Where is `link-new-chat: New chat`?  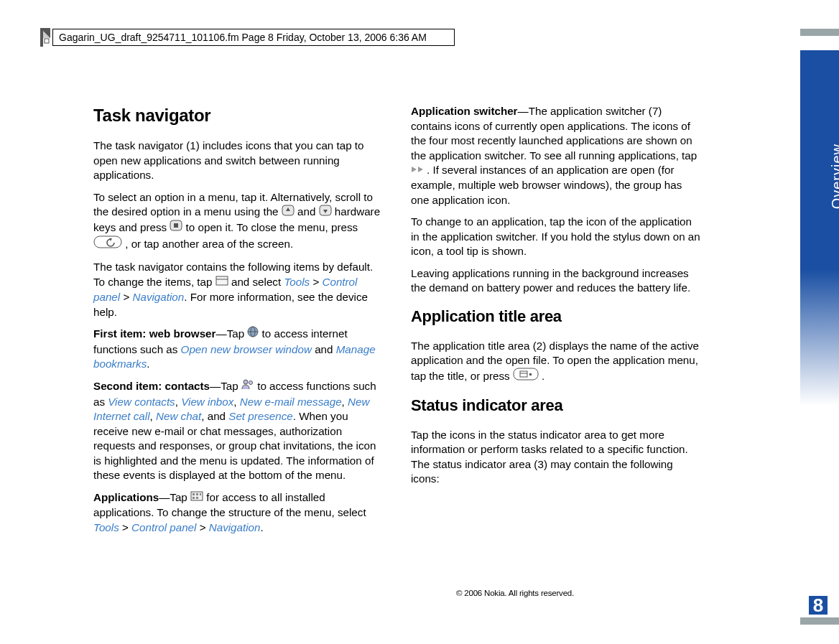 link-new-chat: New chat is located at coordinates (178, 416).